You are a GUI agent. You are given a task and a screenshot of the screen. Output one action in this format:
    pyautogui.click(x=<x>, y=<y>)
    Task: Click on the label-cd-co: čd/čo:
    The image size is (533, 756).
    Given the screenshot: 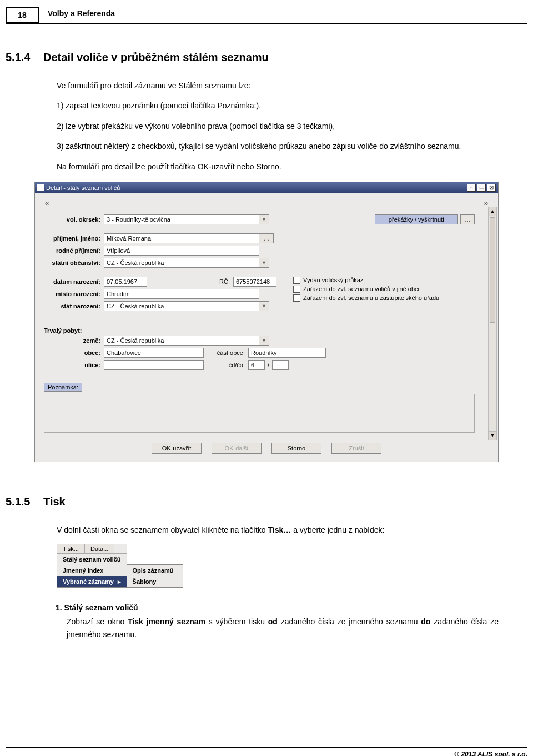 What is the action you would take?
    pyautogui.click(x=226, y=365)
    